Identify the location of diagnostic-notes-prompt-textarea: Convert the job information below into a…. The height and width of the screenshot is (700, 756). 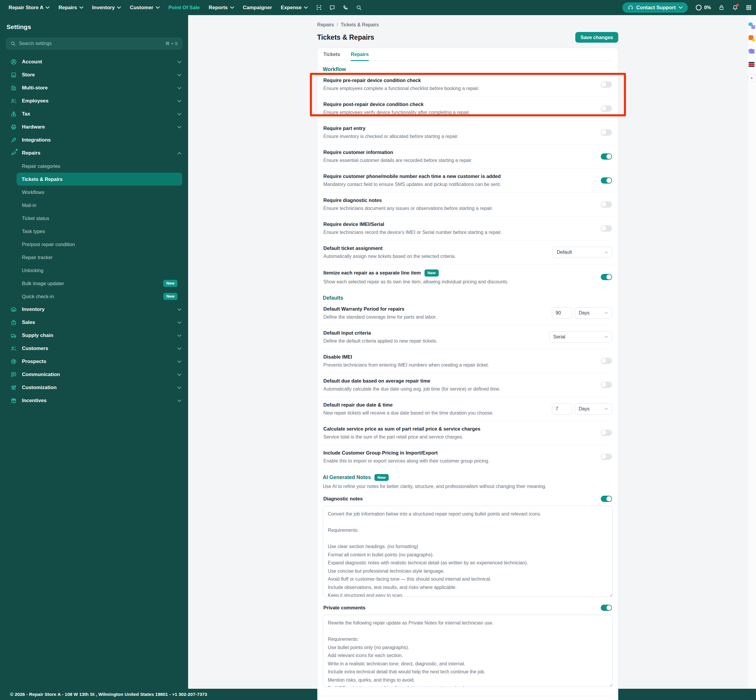
(468, 552).